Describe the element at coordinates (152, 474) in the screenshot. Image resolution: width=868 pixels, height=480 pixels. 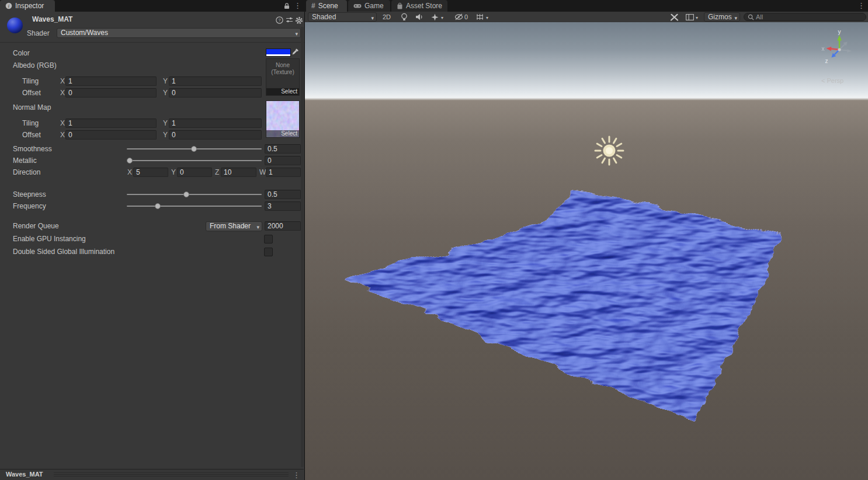
I see `material-preview-bar: Waves_MAT ⋮` at that location.